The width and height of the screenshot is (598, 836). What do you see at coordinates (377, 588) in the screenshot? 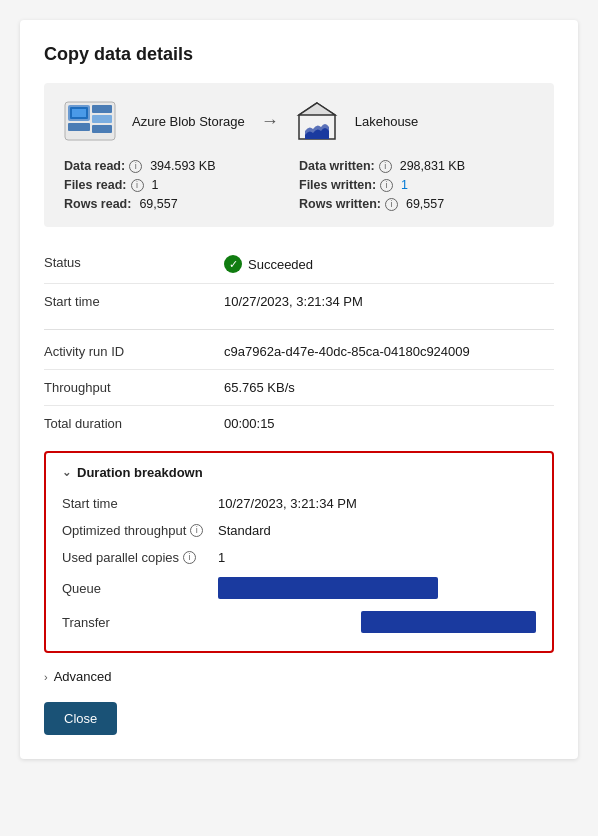
I see `queue-bar-cell` at bounding box center [377, 588].